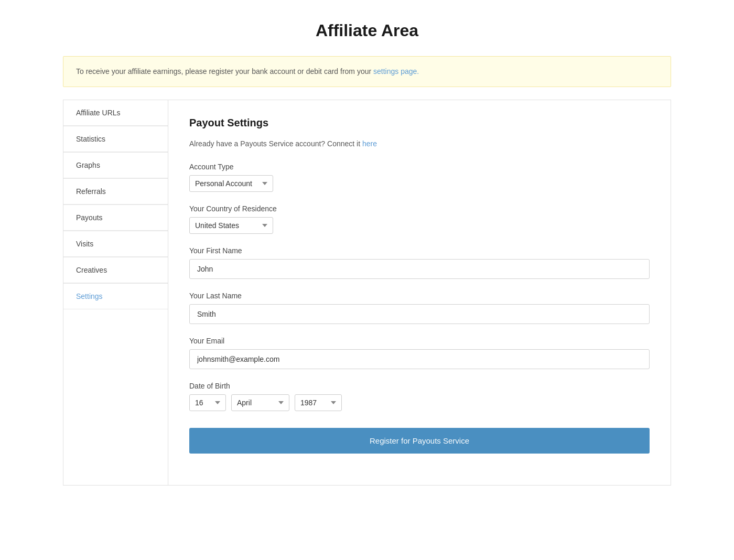  I want to click on connect-here-link: here, so click(370, 144).